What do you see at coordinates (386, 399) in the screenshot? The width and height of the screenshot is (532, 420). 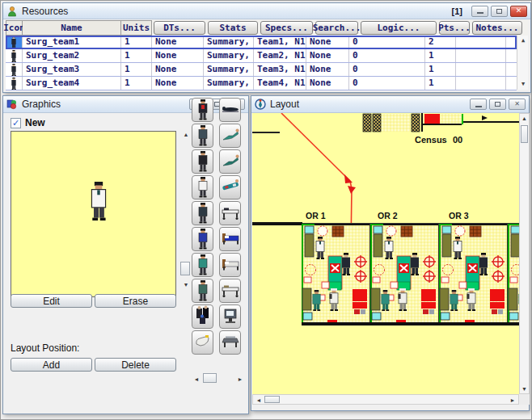 I see `layout-hscrollbar: ◄ ►` at bounding box center [386, 399].